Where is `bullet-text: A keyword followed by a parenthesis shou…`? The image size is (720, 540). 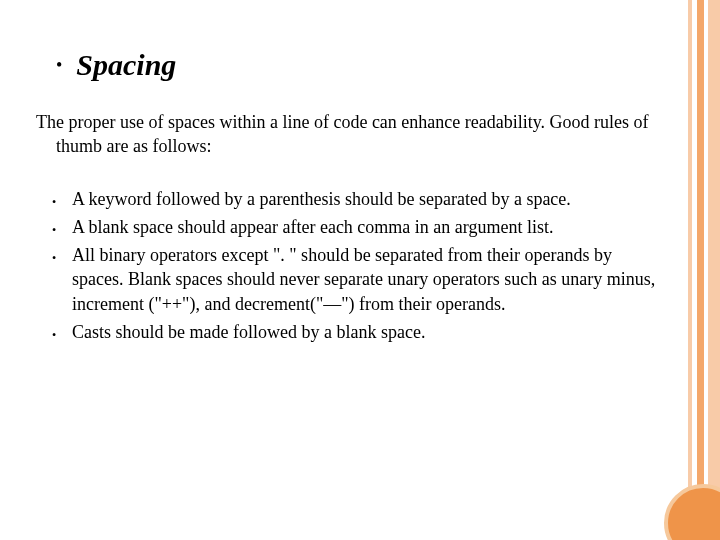 bullet-text: A keyword followed by a parenthesis shou… is located at coordinates (322, 199).